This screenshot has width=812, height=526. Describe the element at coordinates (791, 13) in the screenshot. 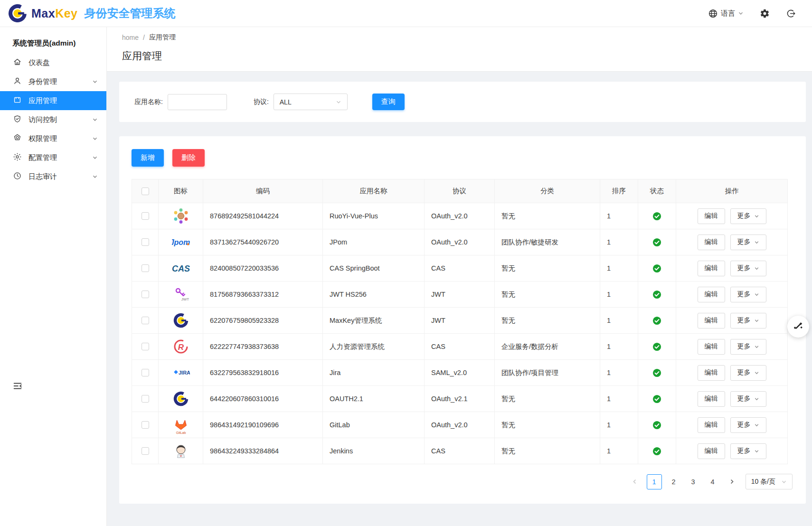

I see `logout-icon` at that location.